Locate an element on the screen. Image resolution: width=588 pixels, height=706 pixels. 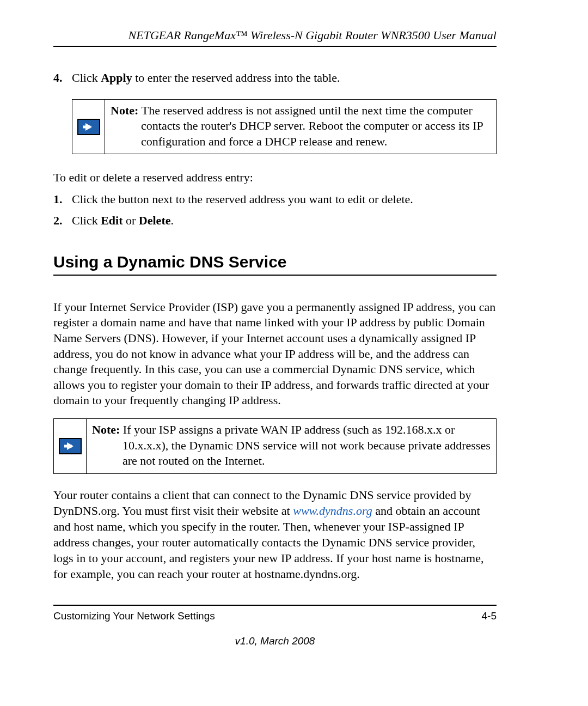
step-number: 4. is located at coordinates (63, 78).